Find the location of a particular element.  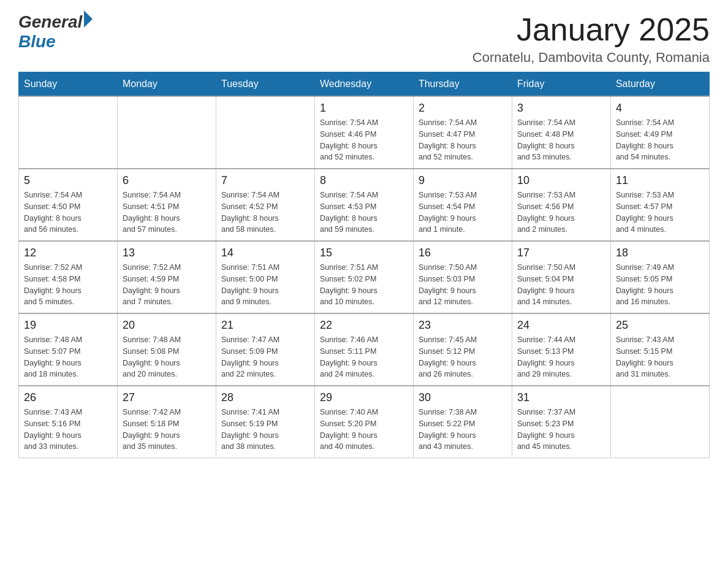

logo-blue-text: Blue is located at coordinates (55, 42).